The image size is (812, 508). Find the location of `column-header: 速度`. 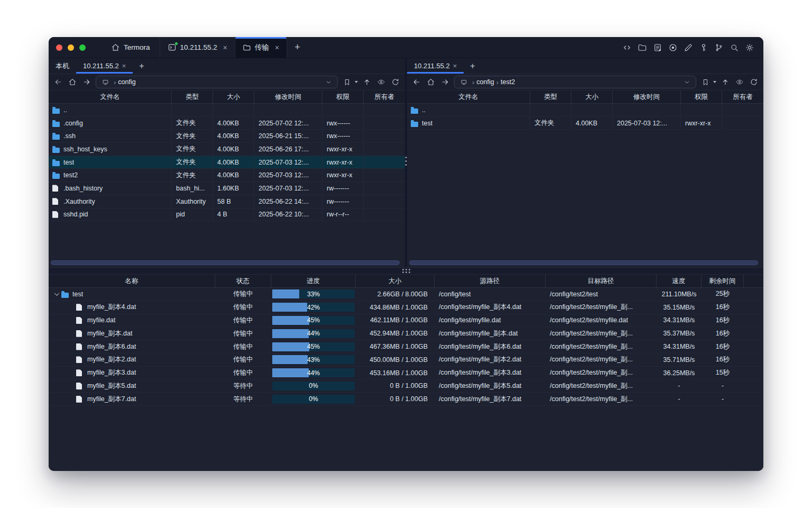

column-header: 速度 is located at coordinates (679, 281).